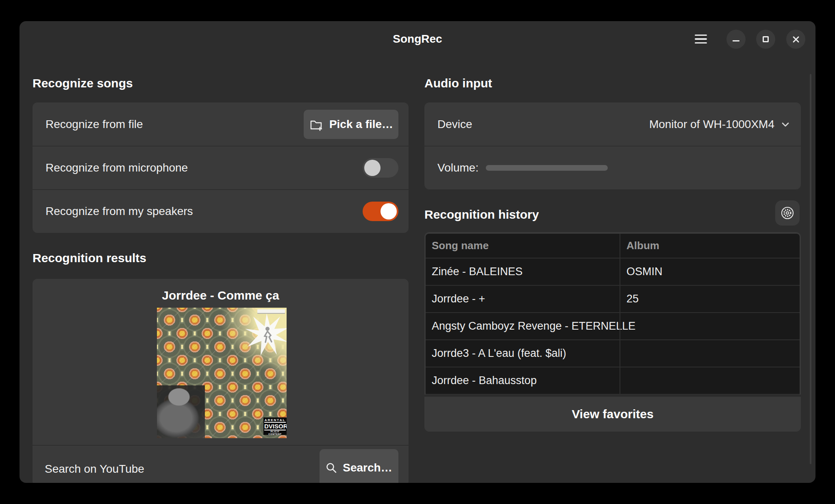 This screenshot has width=835, height=504. What do you see at coordinates (275, 426) in the screenshot?
I see `parental-advisory-label: ARENTAL DVISORY PLICIT CONTENT` at bounding box center [275, 426].